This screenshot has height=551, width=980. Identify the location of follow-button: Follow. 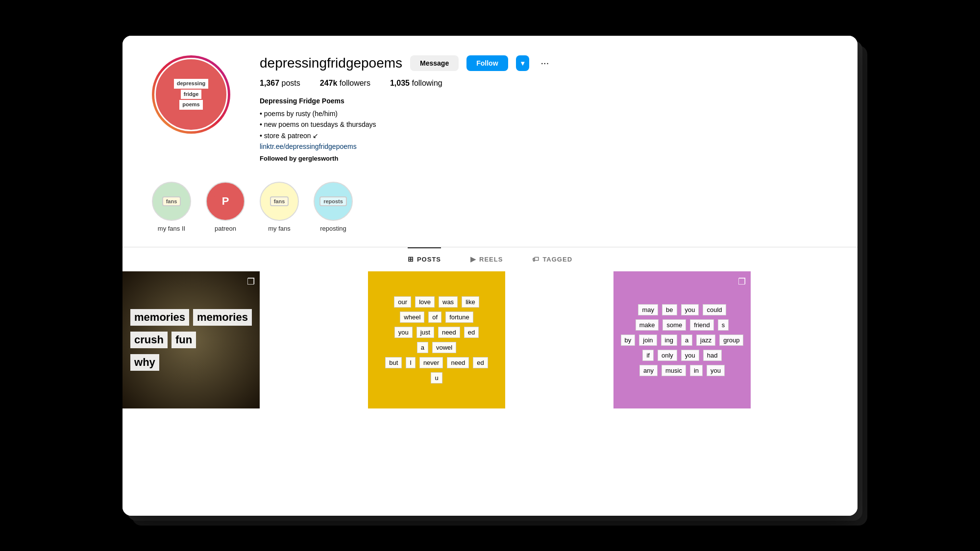
(487, 63).